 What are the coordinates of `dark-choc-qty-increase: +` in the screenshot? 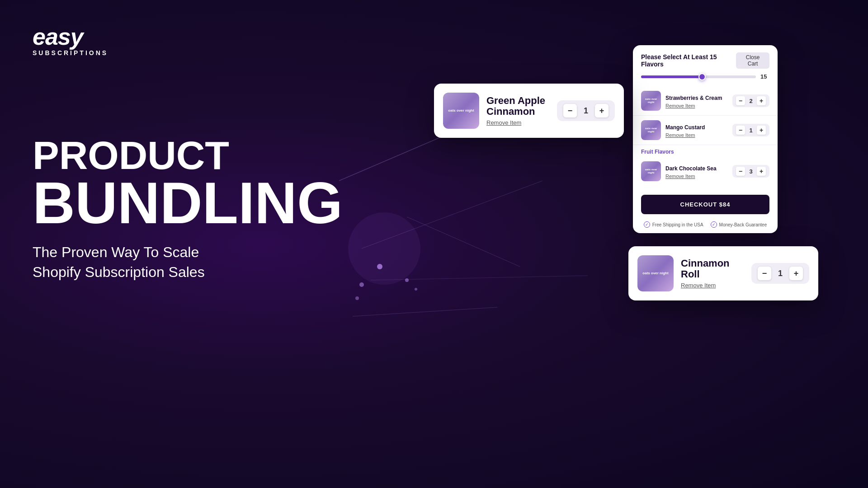 It's located at (761, 171).